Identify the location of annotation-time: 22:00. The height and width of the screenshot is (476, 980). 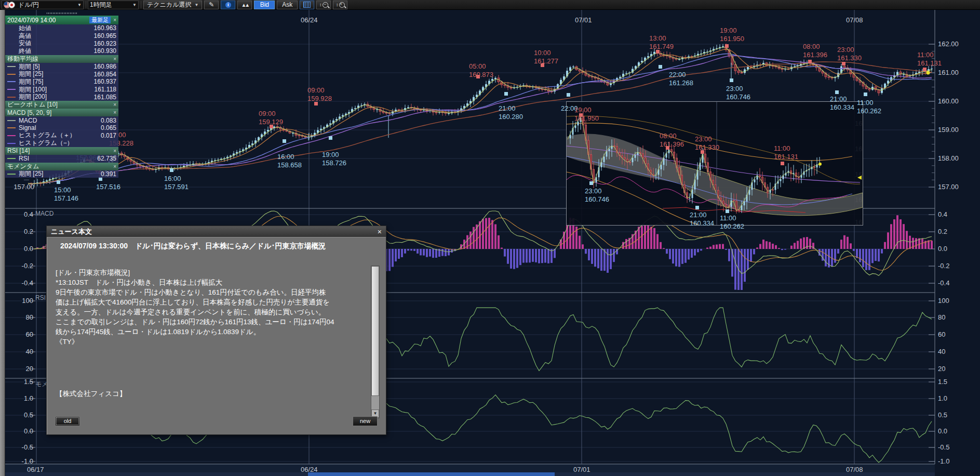
(681, 75).